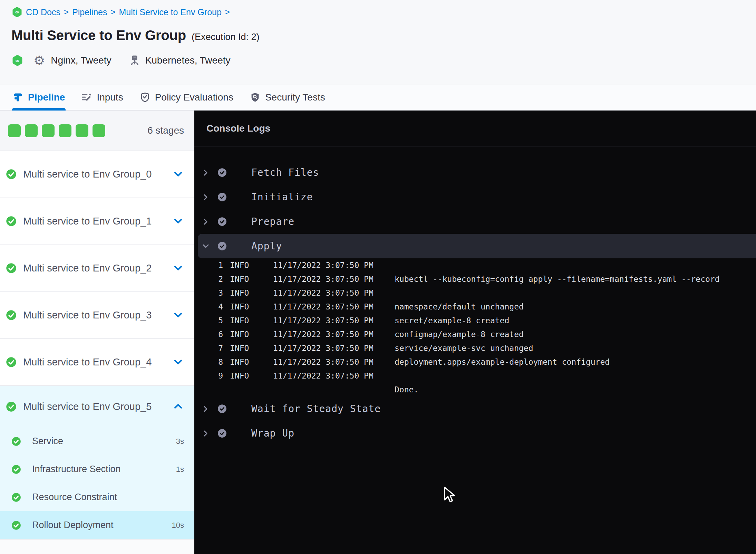 Image resolution: width=756 pixels, height=554 pixels. I want to click on log-line-number: 2, so click(219, 279).